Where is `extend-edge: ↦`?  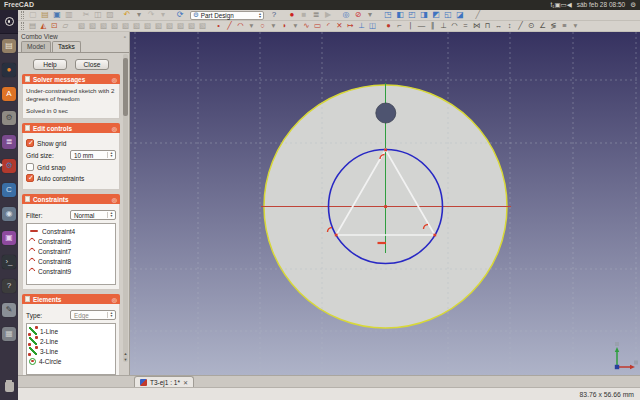
extend-edge: ↦ is located at coordinates (350, 26).